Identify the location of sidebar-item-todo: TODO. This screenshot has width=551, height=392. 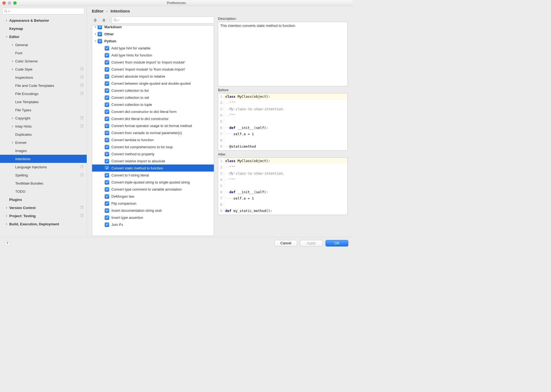
(43, 191).